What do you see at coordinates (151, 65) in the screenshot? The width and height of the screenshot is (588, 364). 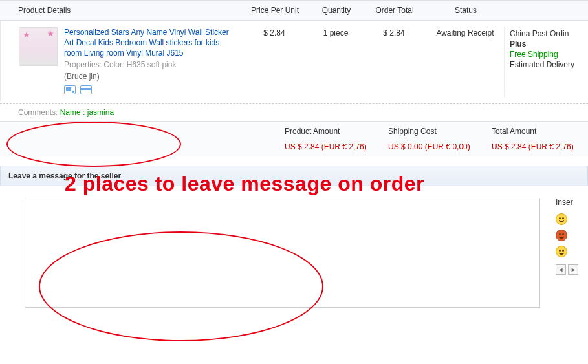 I see `product-properties: Properties: Color: H635 soft pink` at bounding box center [151, 65].